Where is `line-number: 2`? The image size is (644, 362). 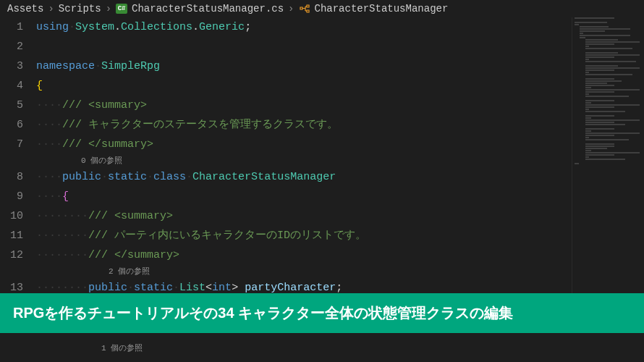
line-number: 2 is located at coordinates (12, 46).